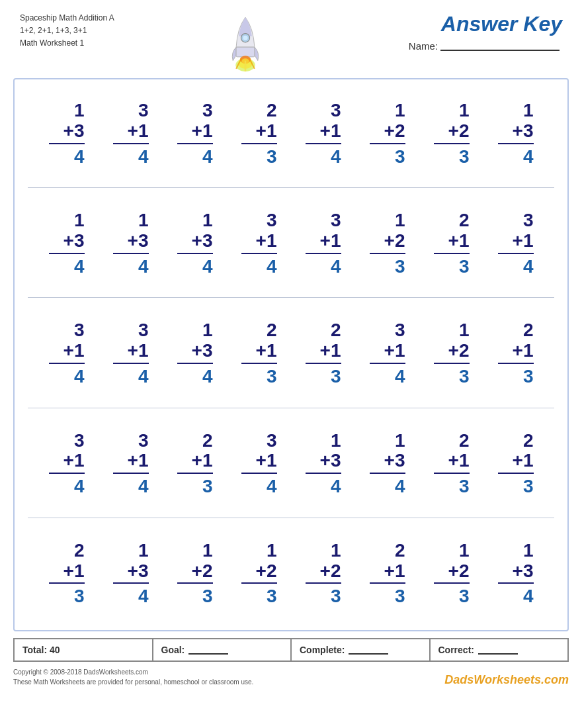 Image resolution: width=582 pixels, height=728 pixels. What do you see at coordinates (501, 24) in the screenshot?
I see `answer-key-label: Answer Key` at bounding box center [501, 24].